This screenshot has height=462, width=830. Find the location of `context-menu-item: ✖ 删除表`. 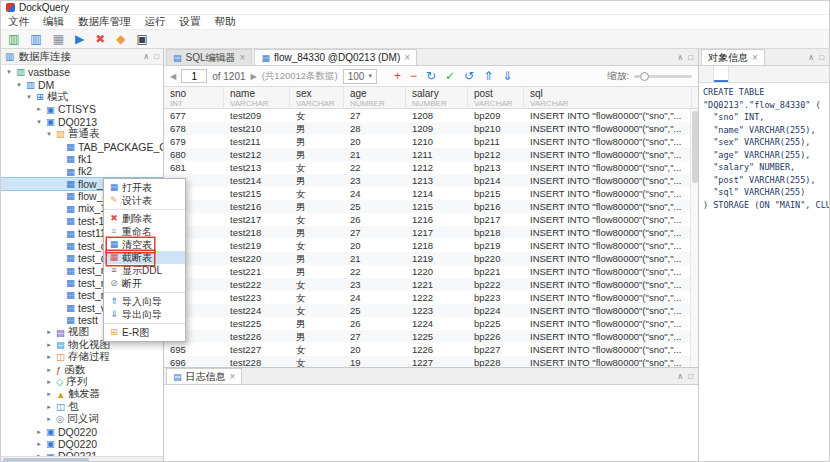

context-menu-item: ✖ 删除表 is located at coordinates (144, 217).